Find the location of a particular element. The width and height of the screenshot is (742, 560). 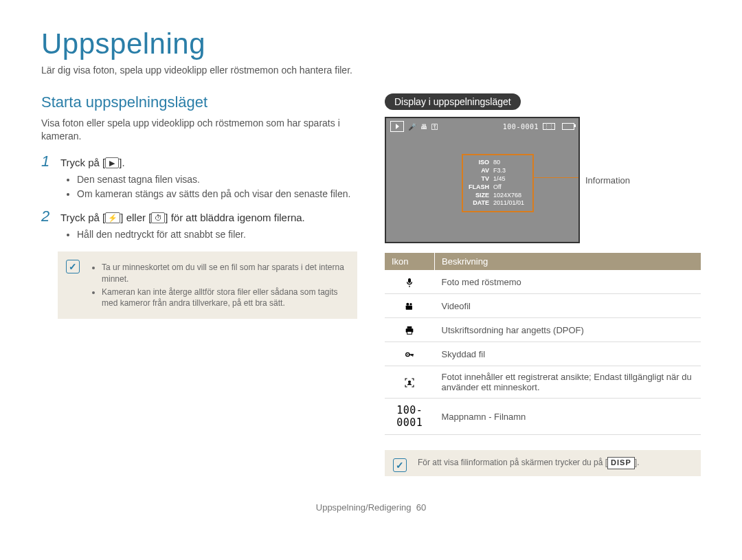

mic-icon is located at coordinates (409, 282).